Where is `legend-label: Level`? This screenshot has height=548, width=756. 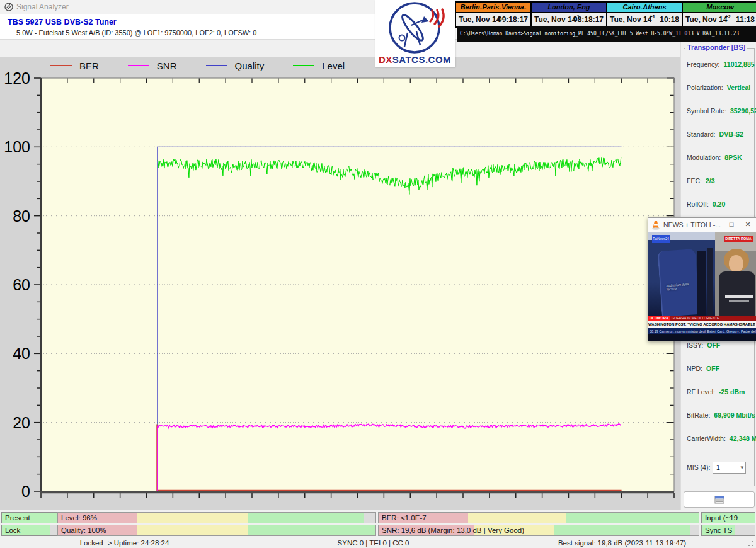 legend-label: Level is located at coordinates (333, 66).